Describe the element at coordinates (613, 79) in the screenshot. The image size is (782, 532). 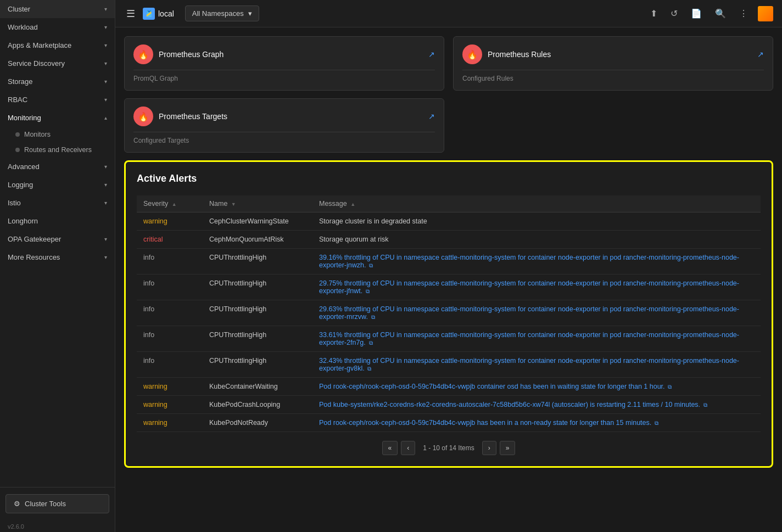
I see `card-subtitle: Configured Rules` at that location.